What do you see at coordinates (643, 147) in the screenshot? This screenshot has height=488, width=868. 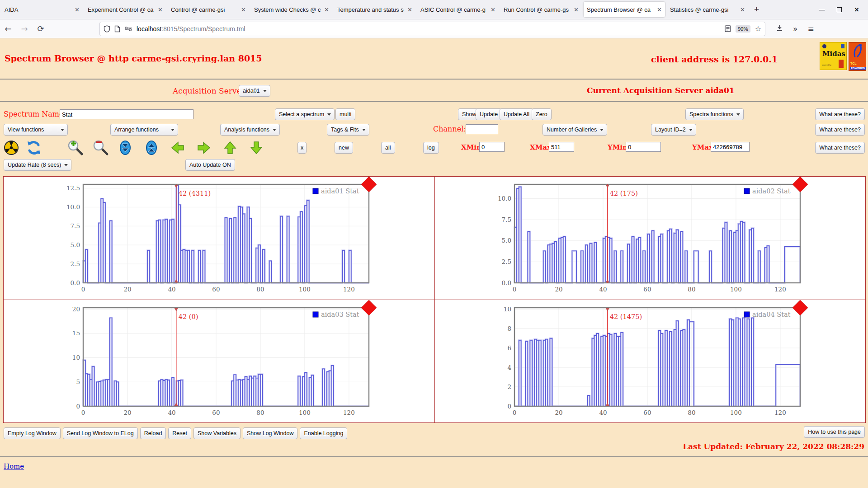 I see `ymin-input` at bounding box center [643, 147].